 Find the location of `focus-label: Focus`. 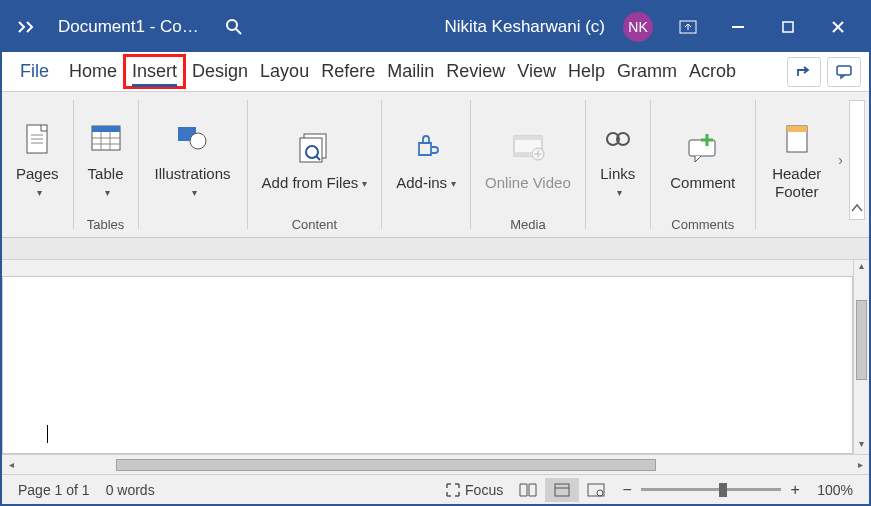

focus-label: Focus is located at coordinates (484, 490).